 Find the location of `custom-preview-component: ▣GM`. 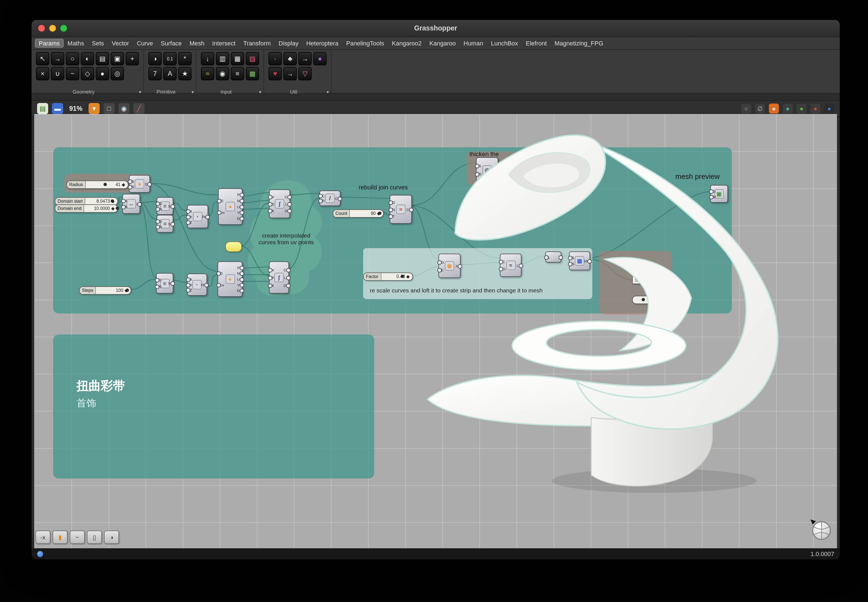

custom-preview-component: ▣GM is located at coordinates (719, 194).